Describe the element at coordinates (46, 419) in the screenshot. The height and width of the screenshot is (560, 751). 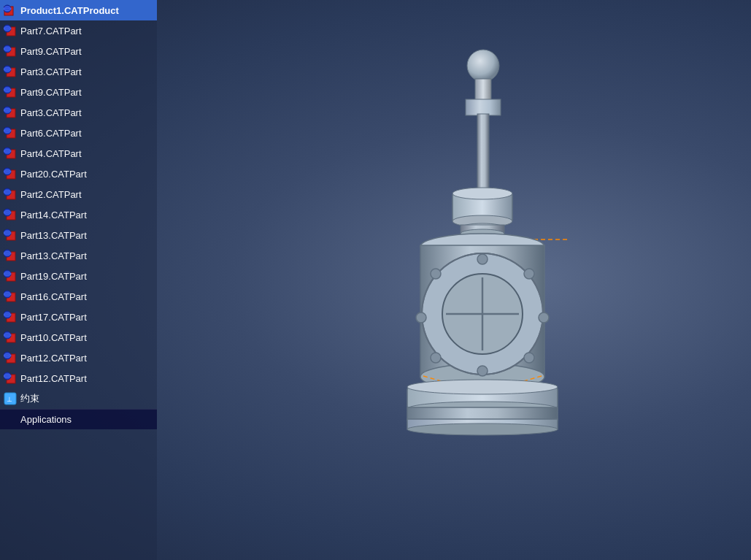
I see `tree-item-label: Applications` at that location.